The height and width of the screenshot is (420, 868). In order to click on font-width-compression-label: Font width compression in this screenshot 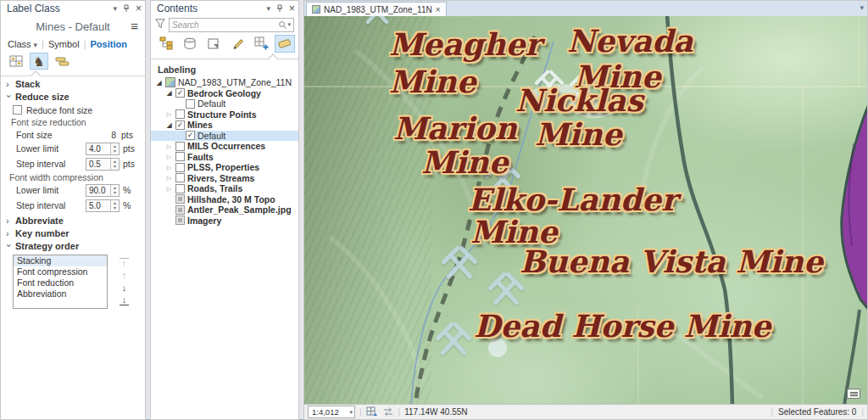, I will do `click(73, 176)`.